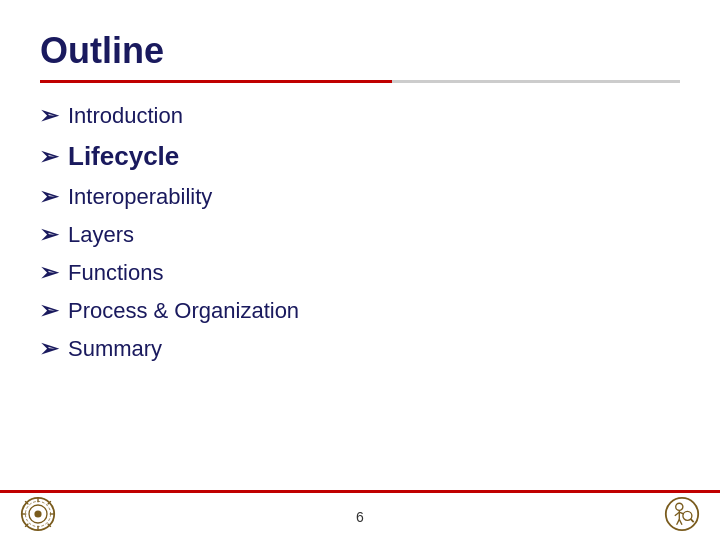  What do you see at coordinates (360, 311) in the screenshot?
I see `outline-item: ➢Process & Organization` at bounding box center [360, 311].